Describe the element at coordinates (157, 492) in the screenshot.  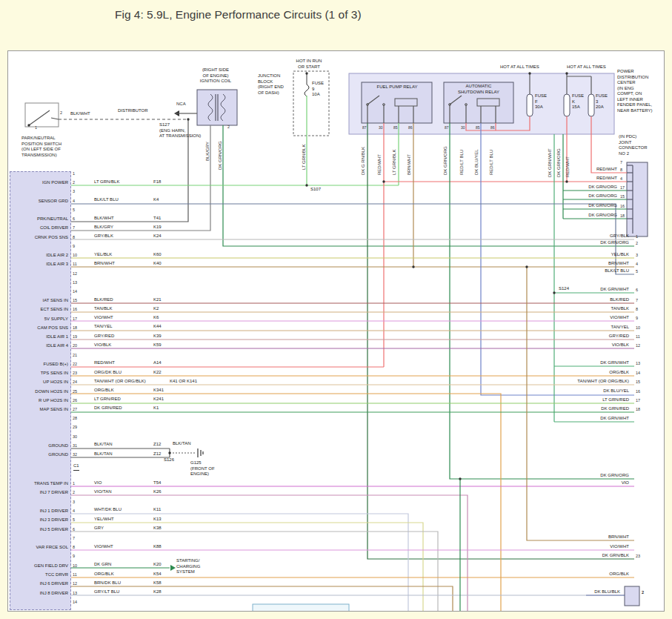
I see `circuit-code: K26` at that location.